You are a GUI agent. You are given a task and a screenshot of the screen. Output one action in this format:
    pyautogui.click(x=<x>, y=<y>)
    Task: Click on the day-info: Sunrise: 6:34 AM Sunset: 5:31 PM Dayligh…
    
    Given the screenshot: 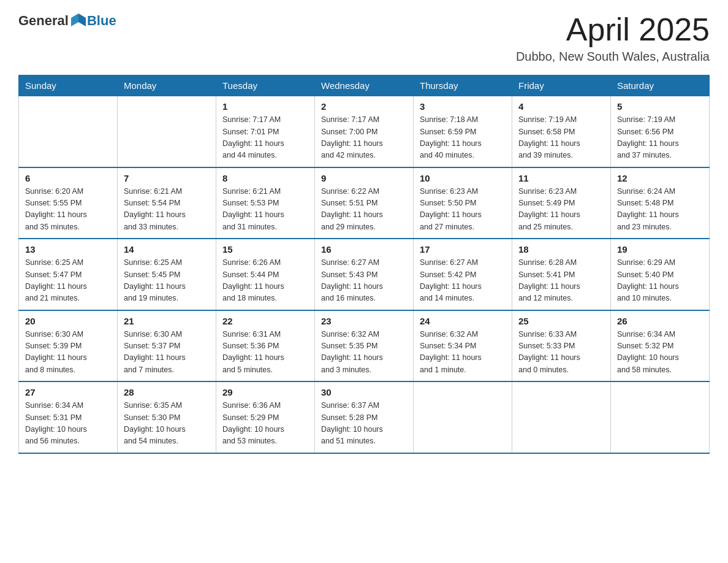 What is the action you would take?
    pyautogui.click(x=68, y=424)
    